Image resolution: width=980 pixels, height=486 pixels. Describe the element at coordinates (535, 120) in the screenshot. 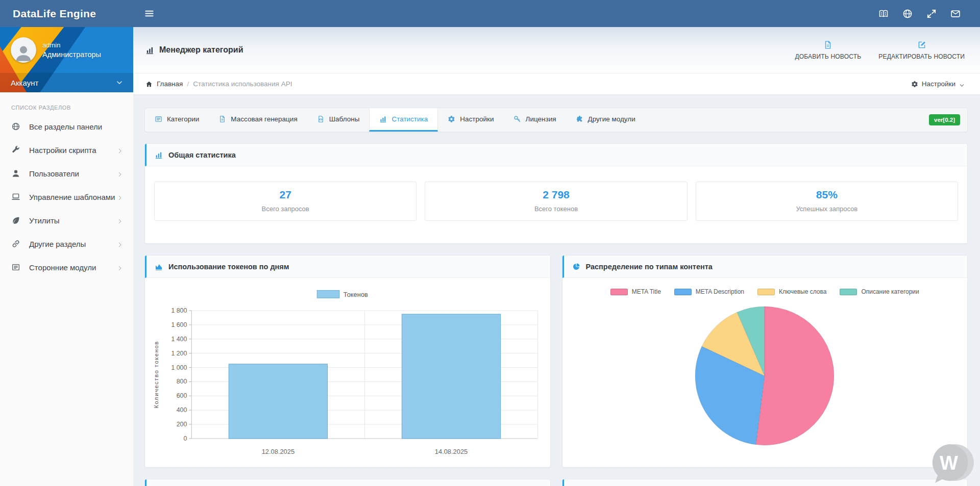

I see `tab-license: Лицензия` at that location.